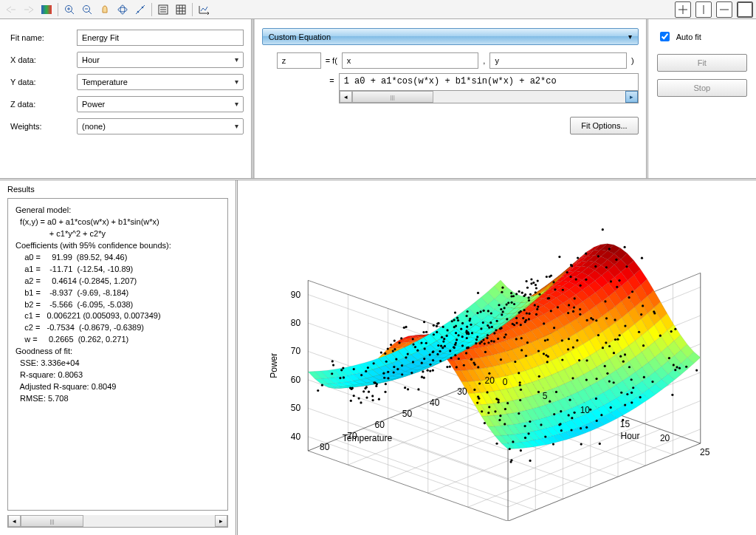  Describe the element at coordinates (69, 10) in the screenshot. I see `zoom-in-icon` at that location.